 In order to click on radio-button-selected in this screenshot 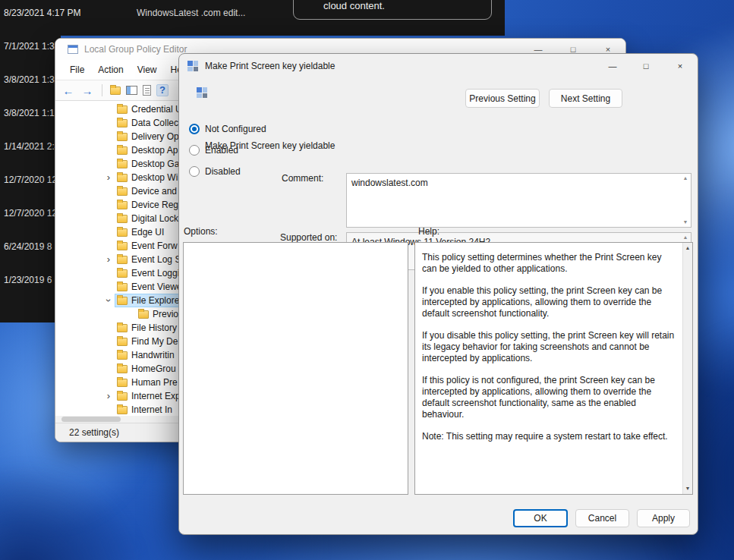, I will do `click(194, 129)`.